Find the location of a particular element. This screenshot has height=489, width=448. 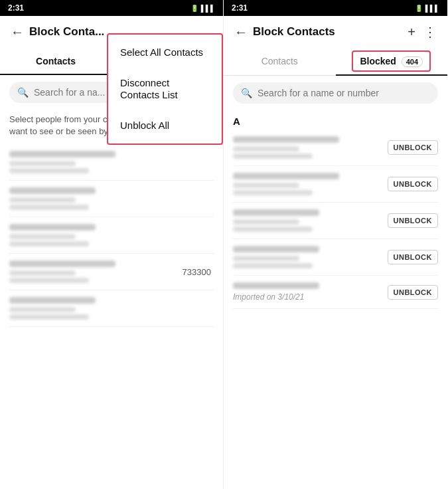

search-bar-right: 🔍 is located at coordinates (336, 93).